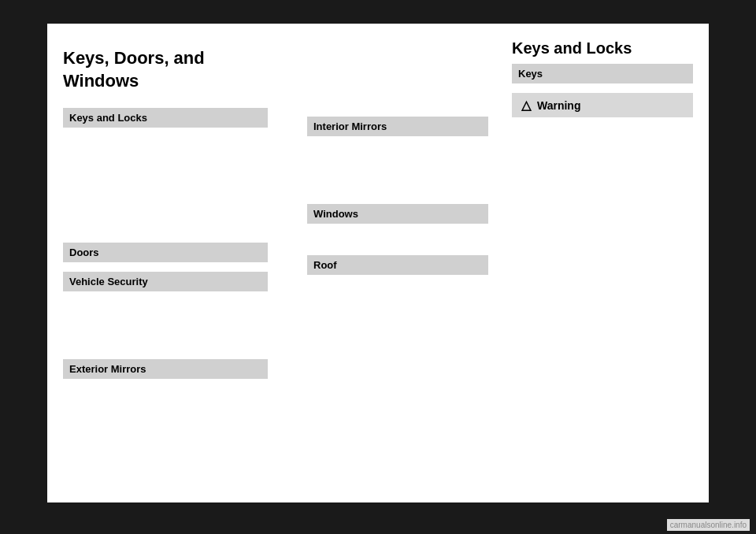  I want to click on windows-header: Windows, so click(398, 214).